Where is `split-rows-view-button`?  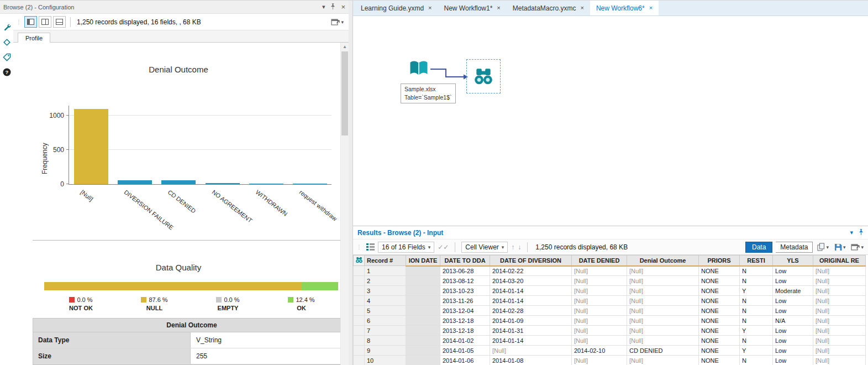
split-rows-view-button is located at coordinates (60, 22).